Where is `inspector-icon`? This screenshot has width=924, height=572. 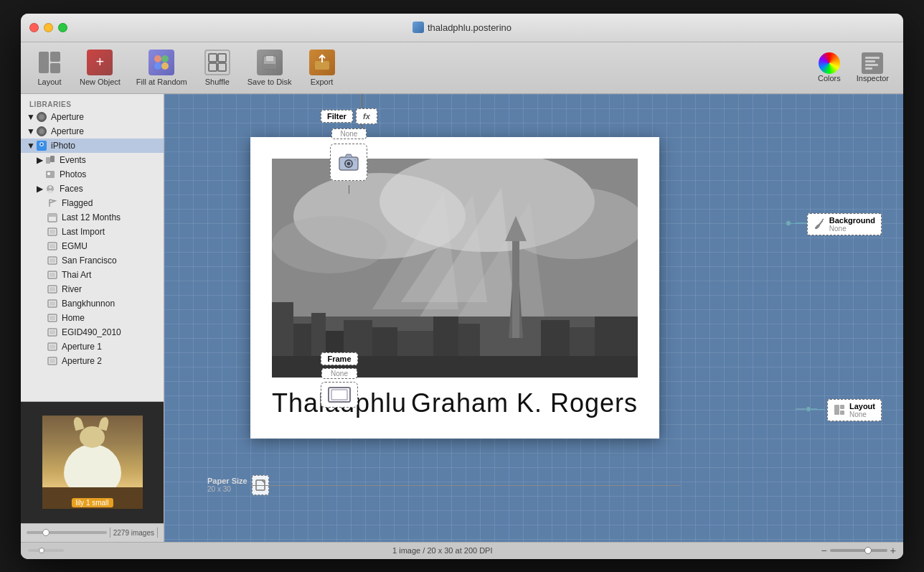
inspector-icon is located at coordinates (872, 63).